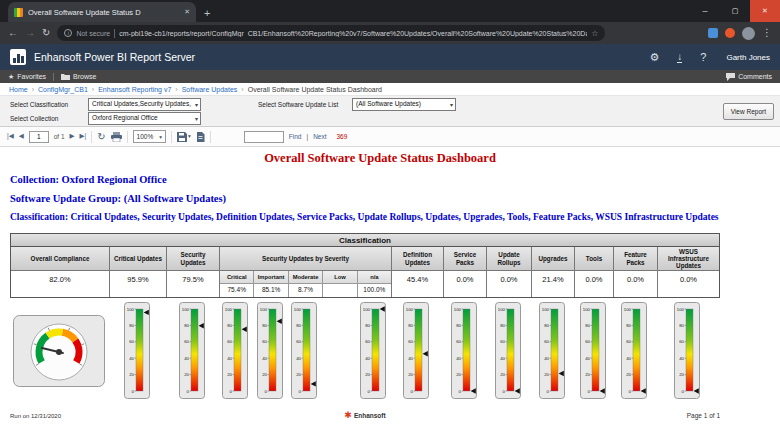 The width and height of the screenshot is (780, 439). Describe the element at coordinates (749, 77) in the screenshot. I see `comments-button: Comments` at that location.